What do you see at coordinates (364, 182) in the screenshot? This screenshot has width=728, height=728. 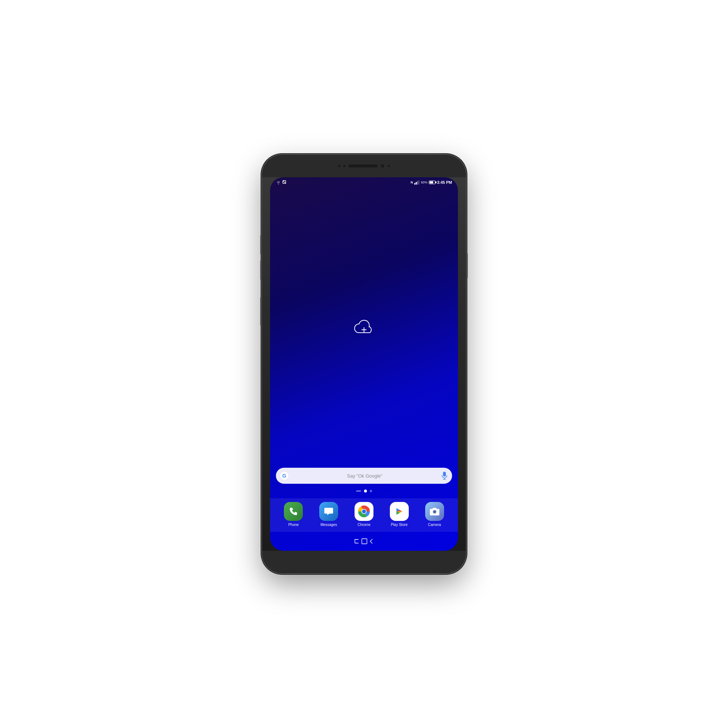 I see `status-bar: N 60% 3:45 PM` at bounding box center [364, 182].